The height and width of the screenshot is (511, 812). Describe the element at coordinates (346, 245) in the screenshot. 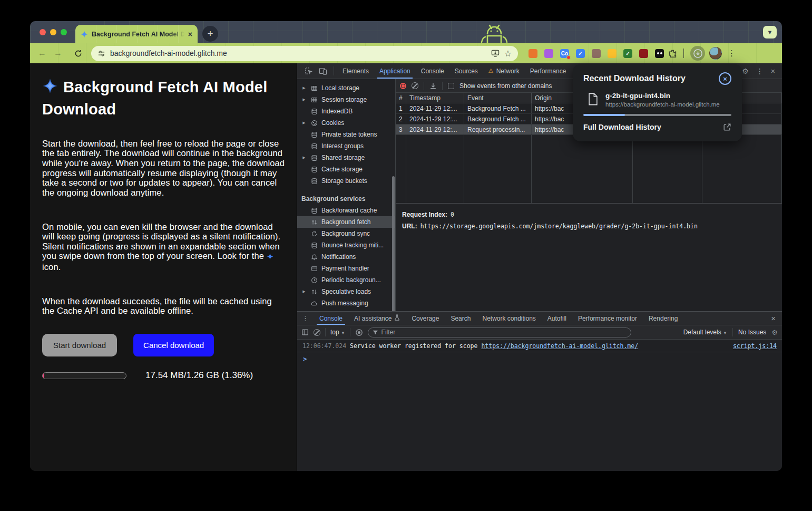

I see `sidebar-item-bounce-tracking-miti: Bounce tracking miti...` at that location.